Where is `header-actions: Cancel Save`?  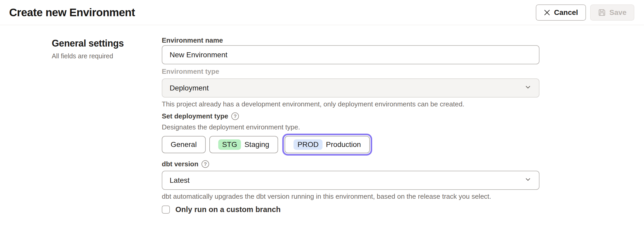 header-actions: Cancel Save is located at coordinates (585, 13).